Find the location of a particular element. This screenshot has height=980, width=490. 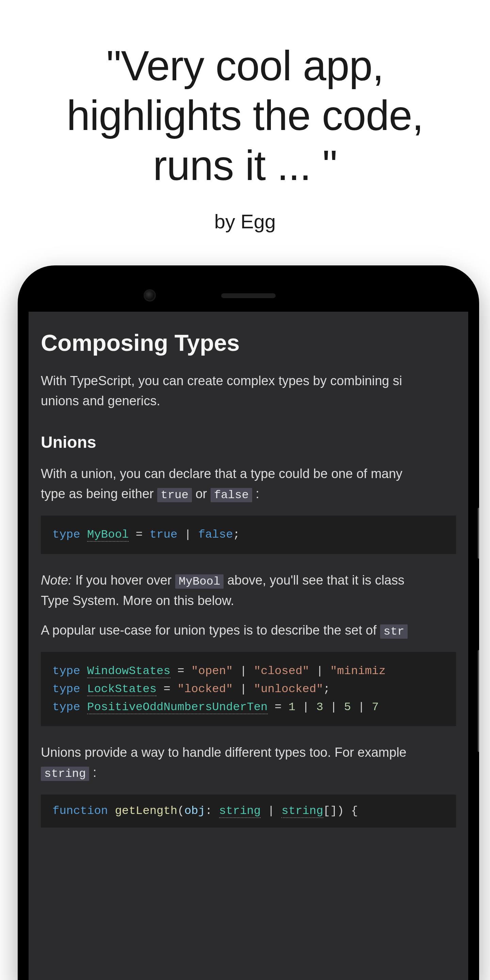

code-block-states: type WindowStates = "open" | "closed" | … is located at coordinates (248, 689).